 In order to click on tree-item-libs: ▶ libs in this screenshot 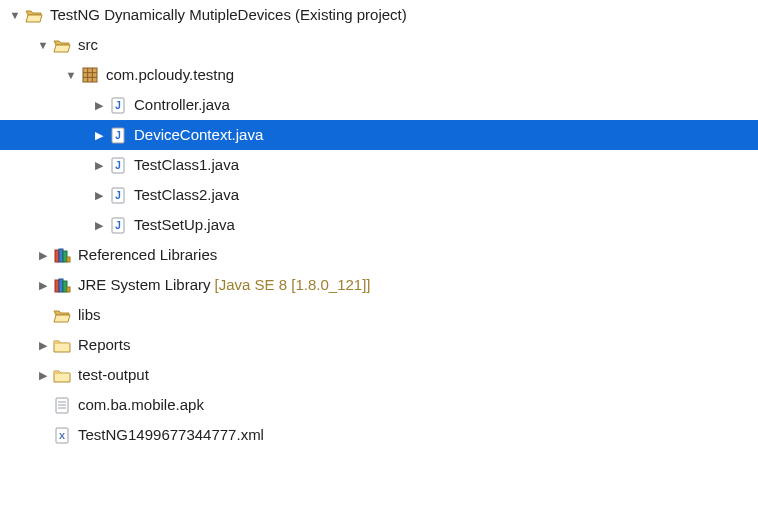, I will do `click(379, 315)`.